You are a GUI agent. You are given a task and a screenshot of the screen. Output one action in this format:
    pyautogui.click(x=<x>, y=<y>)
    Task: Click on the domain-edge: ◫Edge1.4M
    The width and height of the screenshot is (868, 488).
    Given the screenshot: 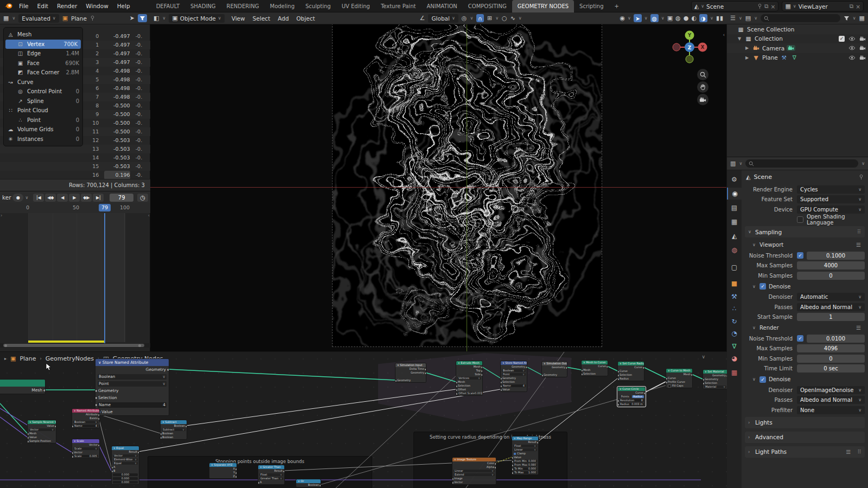 What is the action you would take?
    pyautogui.click(x=43, y=54)
    